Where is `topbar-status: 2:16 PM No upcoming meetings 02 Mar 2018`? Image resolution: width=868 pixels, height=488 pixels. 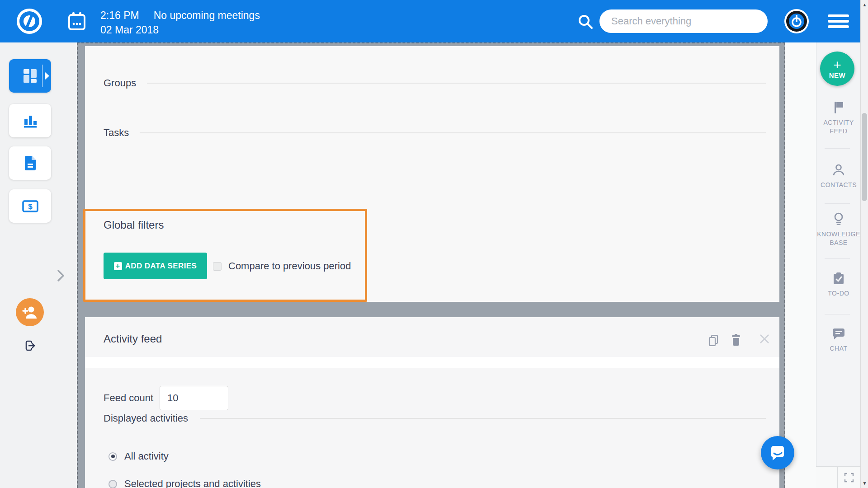
topbar-status: 2:16 PM No upcoming meetings 02 Mar 2018 is located at coordinates (180, 23).